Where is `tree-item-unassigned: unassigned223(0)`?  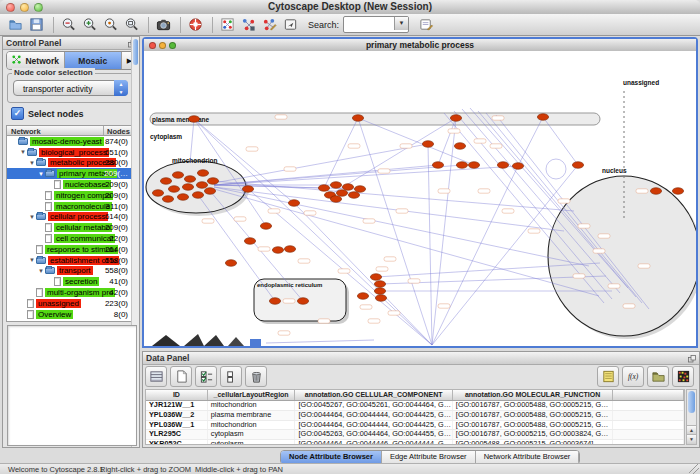
tree-item-unassigned: unassigned223(0) is located at coordinates (72, 304).